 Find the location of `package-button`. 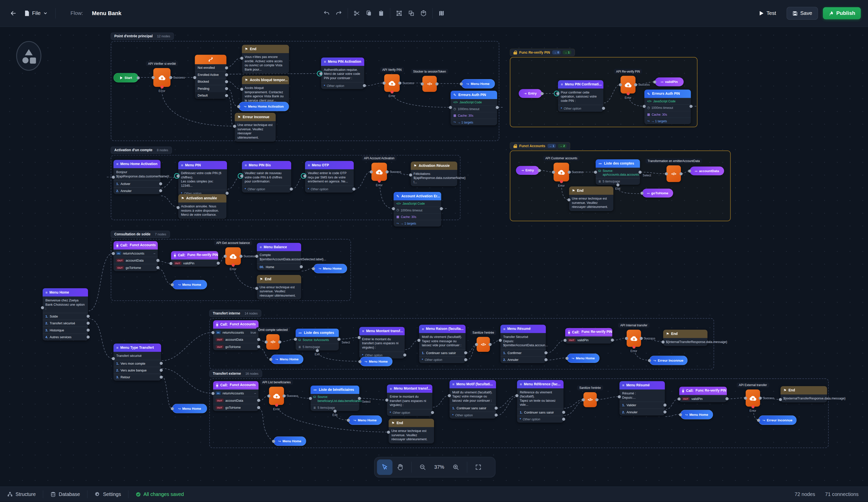

package-button is located at coordinates (424, 13).